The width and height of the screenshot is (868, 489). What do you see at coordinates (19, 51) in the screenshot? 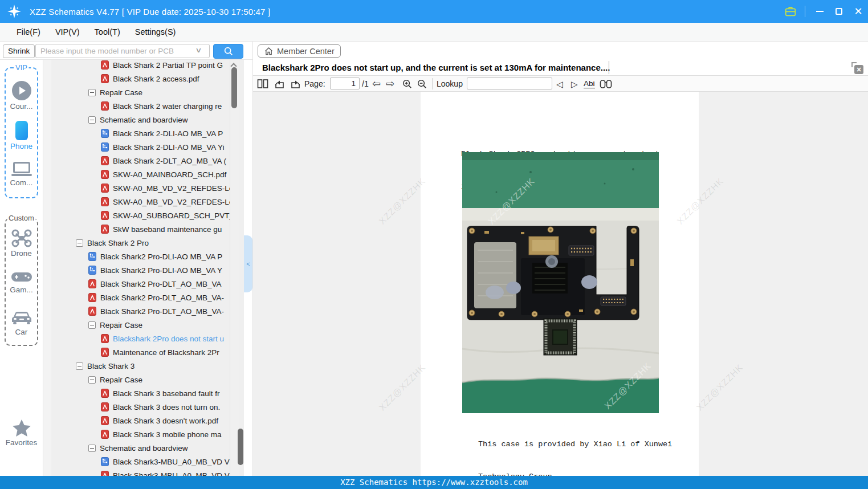
I see `shrink-button: Shrink` at bounding box center [19, 51].